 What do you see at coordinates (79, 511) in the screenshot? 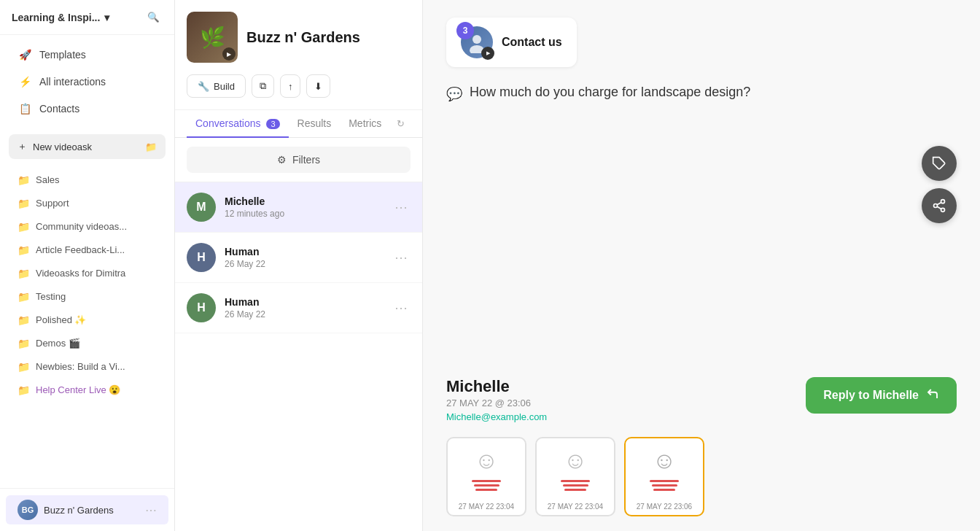
I see `buzz-gardens-label: Buzz n' Gardens` at bounding box center [79, 511].